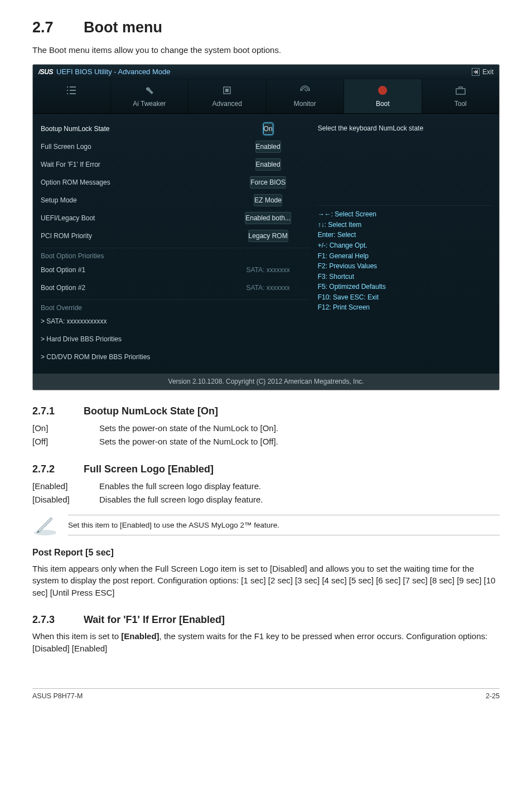 The image size is (532, 802). What do you see at coordinates (305, 104) in the screenshot?
I see `tab-label: Monitor` at bounding box center [305, 104].